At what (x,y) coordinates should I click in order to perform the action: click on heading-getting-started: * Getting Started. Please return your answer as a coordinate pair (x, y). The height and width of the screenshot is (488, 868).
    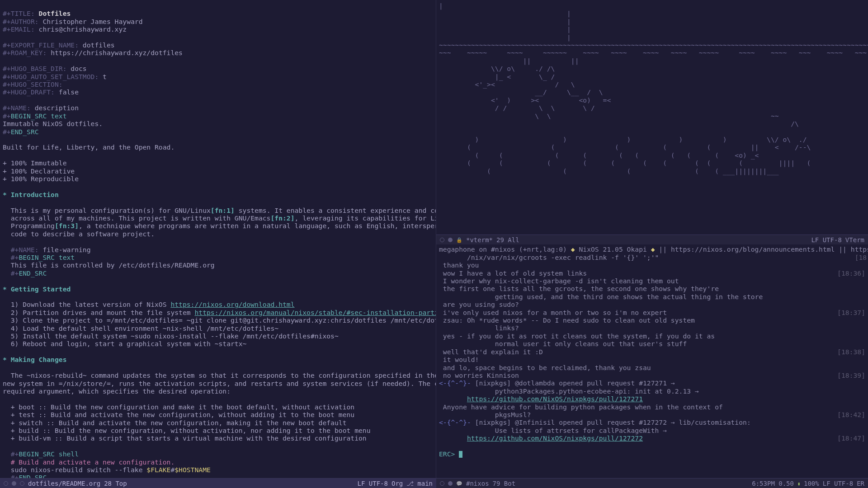
    Looking at the image, I should click on (37, 289).